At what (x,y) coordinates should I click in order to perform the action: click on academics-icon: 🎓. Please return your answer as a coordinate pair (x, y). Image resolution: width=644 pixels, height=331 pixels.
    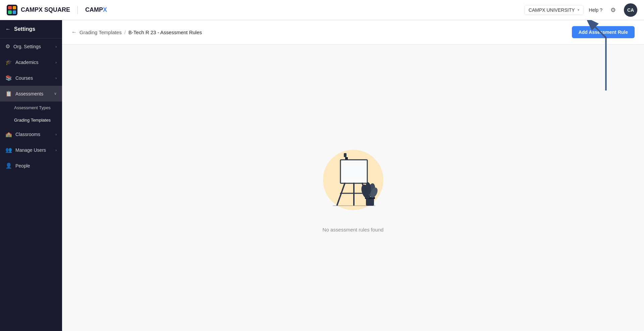
    Looking at the image, I should click on (9, 62).